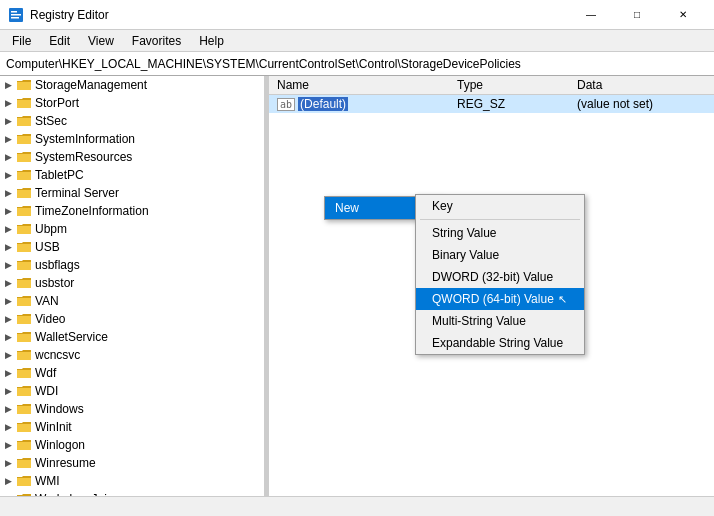 The height and width of the screenshot is (516, 714). What do you see at coordinates (46, 391) in the screenshot?
I see `tree-label: WDI` at bounding box center [46, 391].